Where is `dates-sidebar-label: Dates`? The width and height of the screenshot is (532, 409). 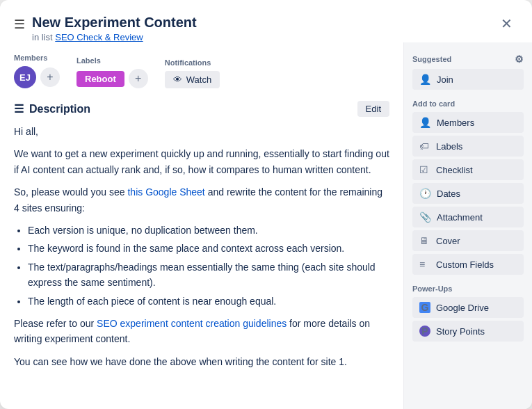
dates-sidebar-label: Dates is located at coordinates (449, 193).